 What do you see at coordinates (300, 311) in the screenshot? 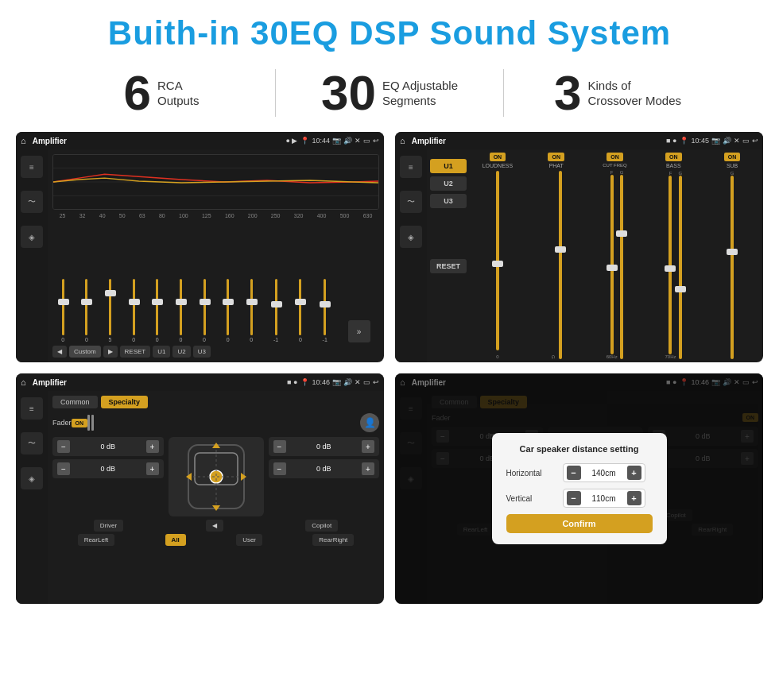
I see `eq-slider-11: 0` at bounding box center [300, 311].